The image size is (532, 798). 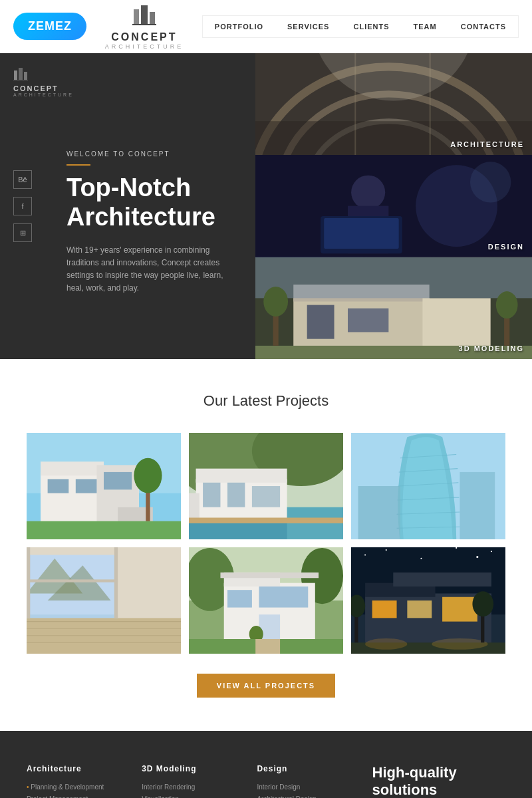 What do you see at coordinates (44, 94) in the screenshot?
I see `side-logo-sub: ARCHITECTURE` at bounding box center [44, 94].